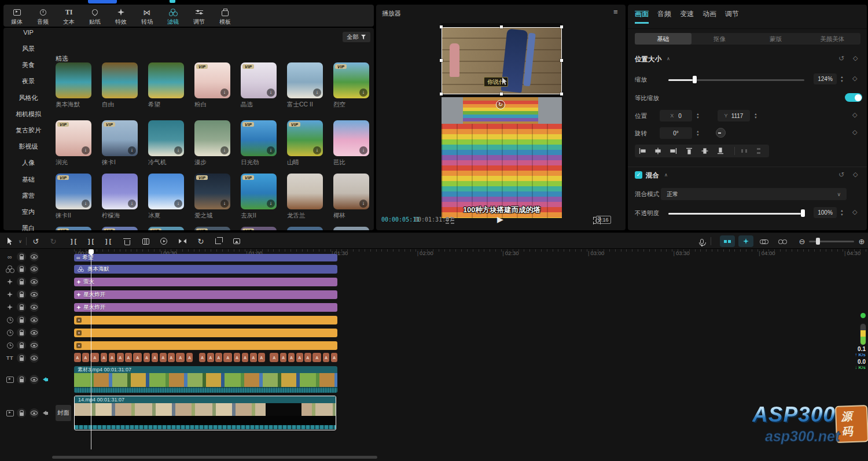 This screenshot has width=868, height=461. Describe the element at coordinates (721, 133) in the screenshot. I see `rotate-dial` at that location.